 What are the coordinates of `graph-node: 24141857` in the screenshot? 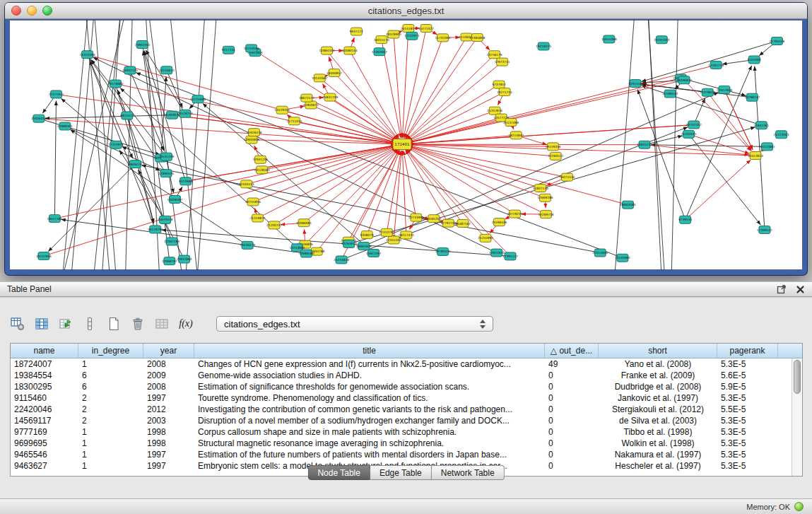 It's located at (408, 28).